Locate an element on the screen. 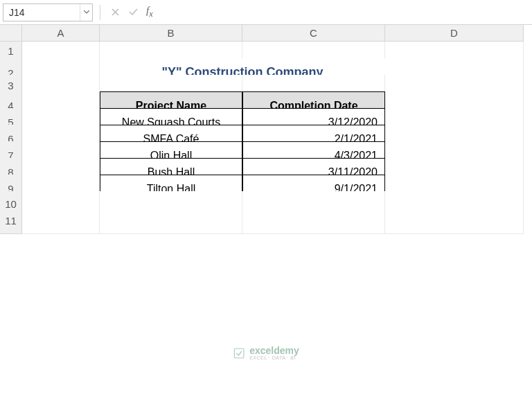  col-header-a: A is located at coordinates (61, 33).